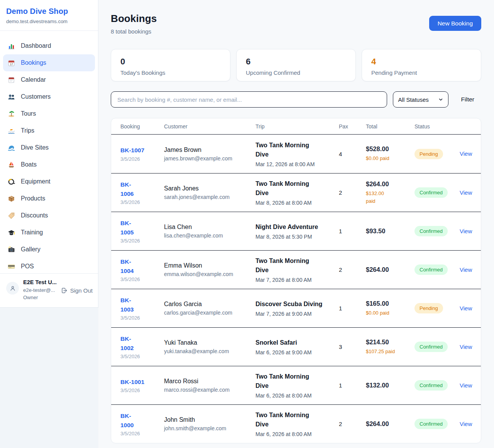  I want to click on sidebar-item-pos: POS, so click(49, 266).